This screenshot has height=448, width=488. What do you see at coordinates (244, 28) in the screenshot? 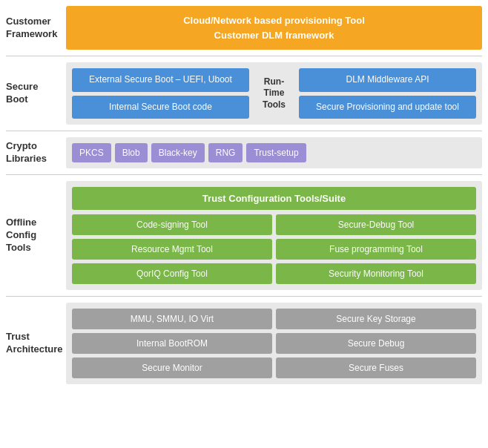
I see `customer-framework-section: CustomerFramework Cloud/Network based pr…` at bounding box center [244, 28].